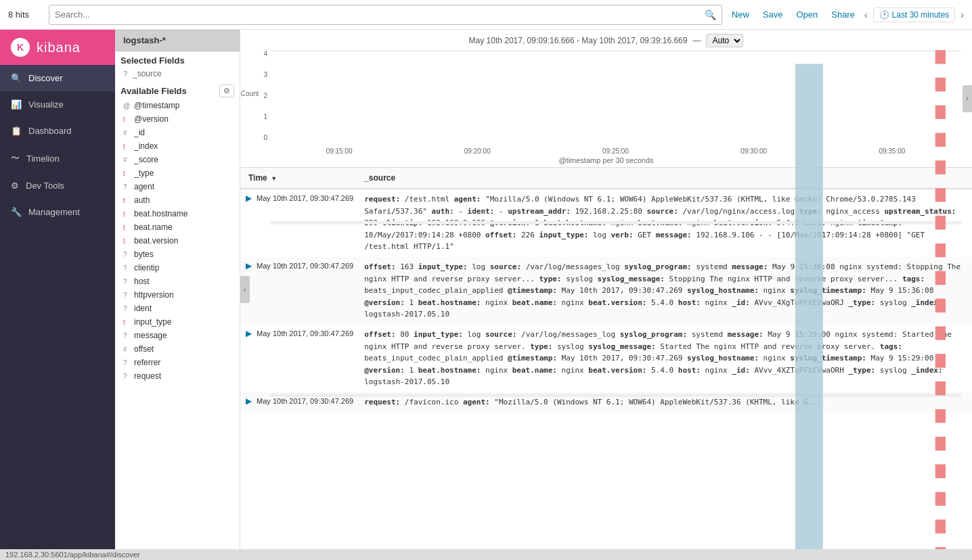 Image resolution: width=972 pixels, height=560 pixels. I want to click on field-name: beat.hostname, so click(161, 214).